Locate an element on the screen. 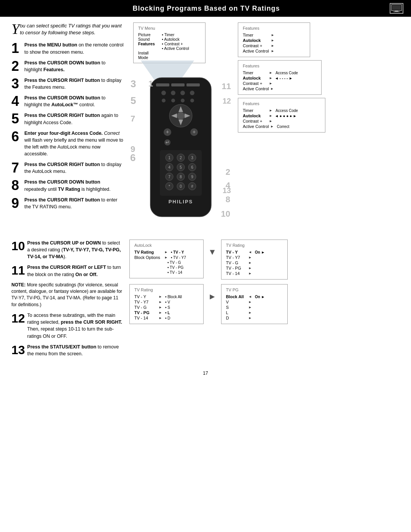  overlay-3: 3 is located at coordinates (133, 84).